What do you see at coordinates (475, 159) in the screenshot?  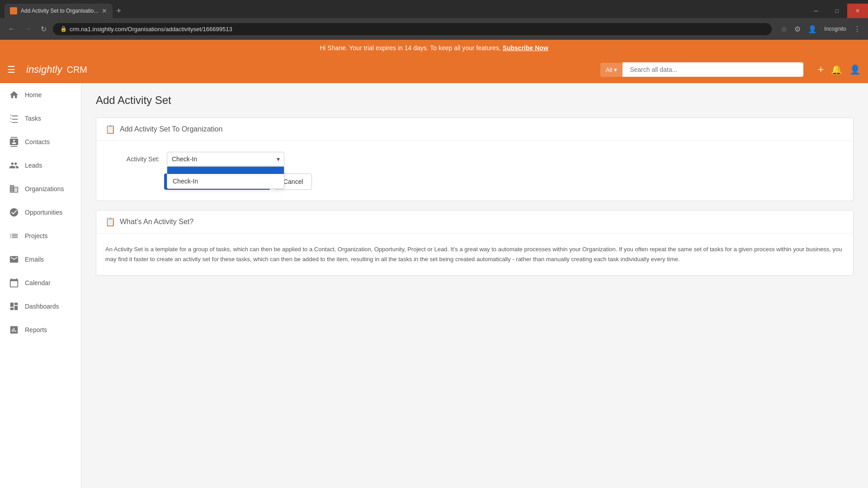 I see `activity-set-form-row: Activity Set: Check-In ▾ Check-In` at bounding box center [475, 159].